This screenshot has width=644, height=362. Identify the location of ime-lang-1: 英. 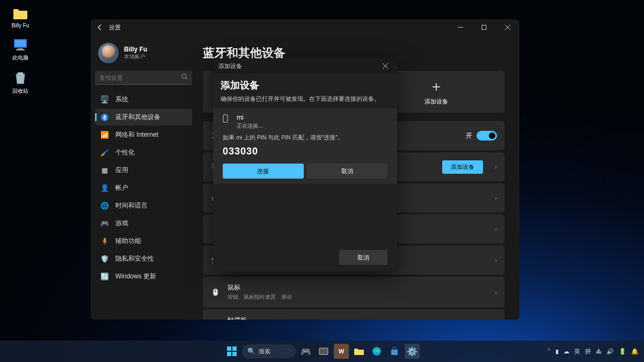
(577, 352).